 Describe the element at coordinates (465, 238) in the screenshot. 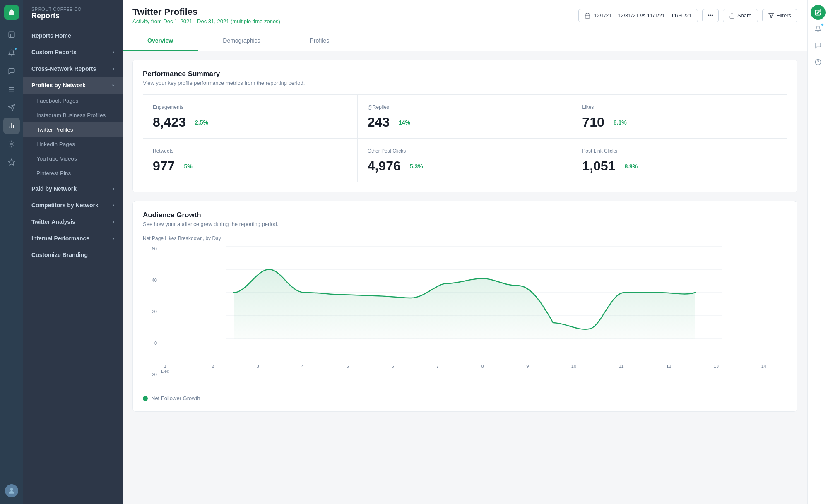

I see `chart-label: Net Page Likes Breakdown, by Day` at that location.